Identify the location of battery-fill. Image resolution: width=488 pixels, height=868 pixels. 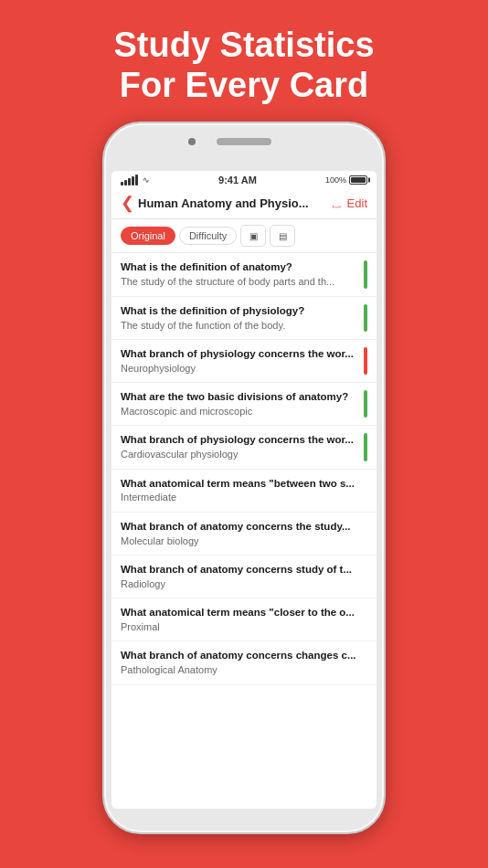
(358, 180).